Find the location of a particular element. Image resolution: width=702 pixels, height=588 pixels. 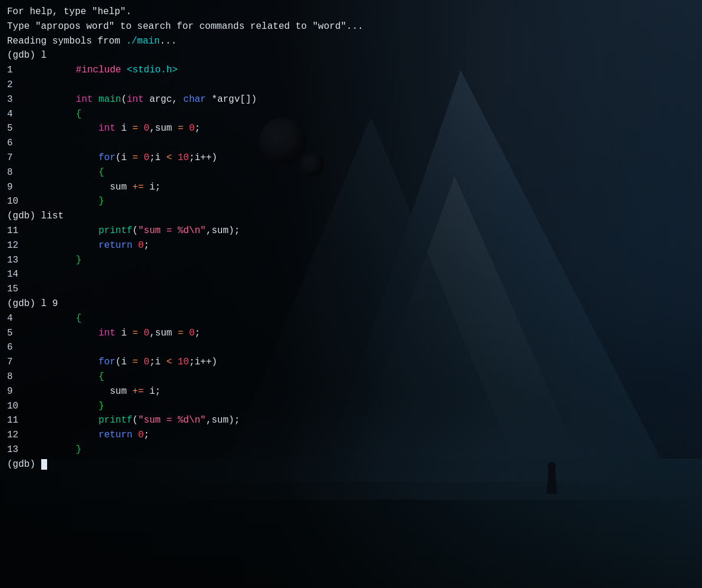

code-line-3: 3 int main(int argc, char *argv[]) is located at coordinates (351, 100).